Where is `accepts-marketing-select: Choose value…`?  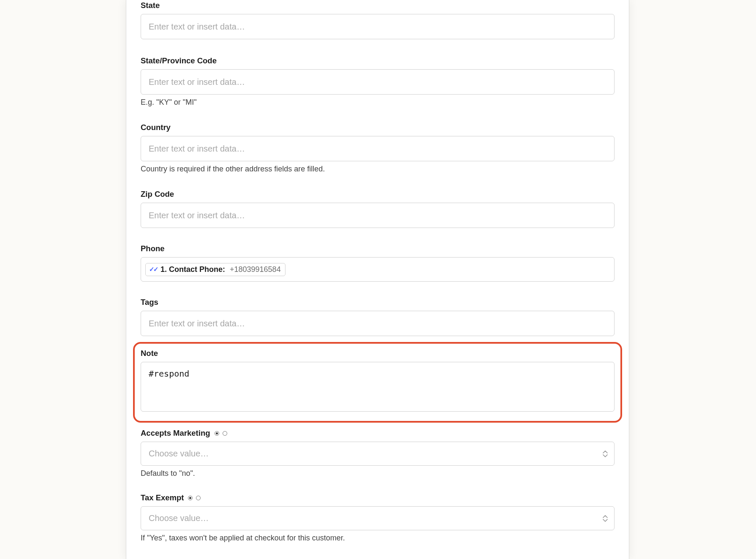
accepts-marketing-select: Choose value… is located at coordinates (378, 453).